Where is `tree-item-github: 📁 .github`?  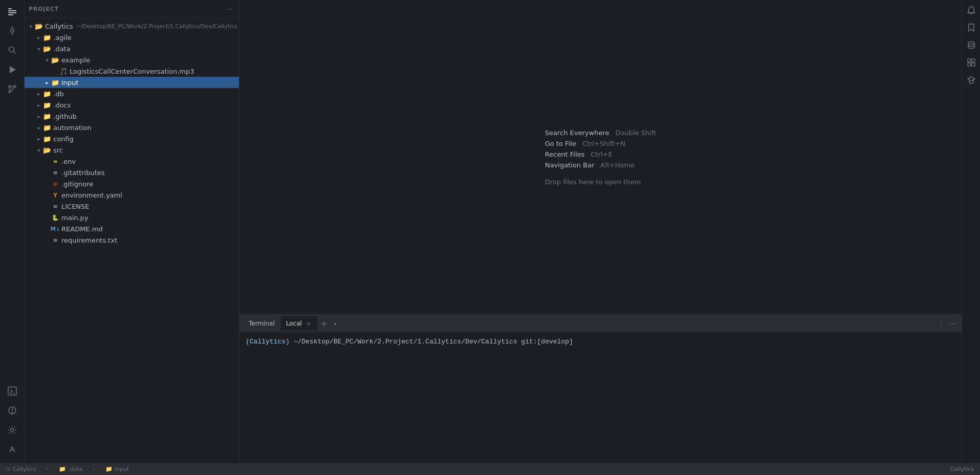 tree-item-github: 📁 .github is located at coordinates (132, 116).